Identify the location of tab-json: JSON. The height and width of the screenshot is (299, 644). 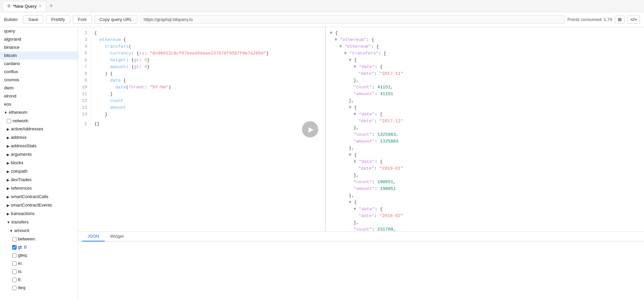
(94, 236).